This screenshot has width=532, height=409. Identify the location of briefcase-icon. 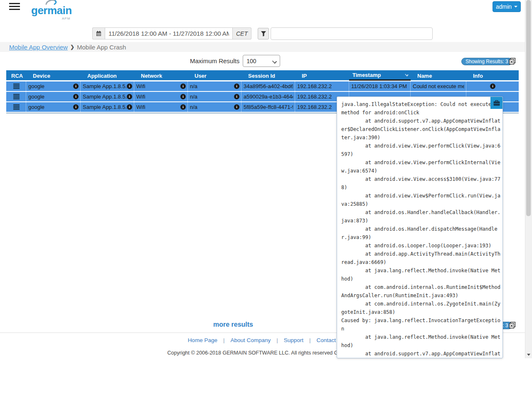
(497, 103).